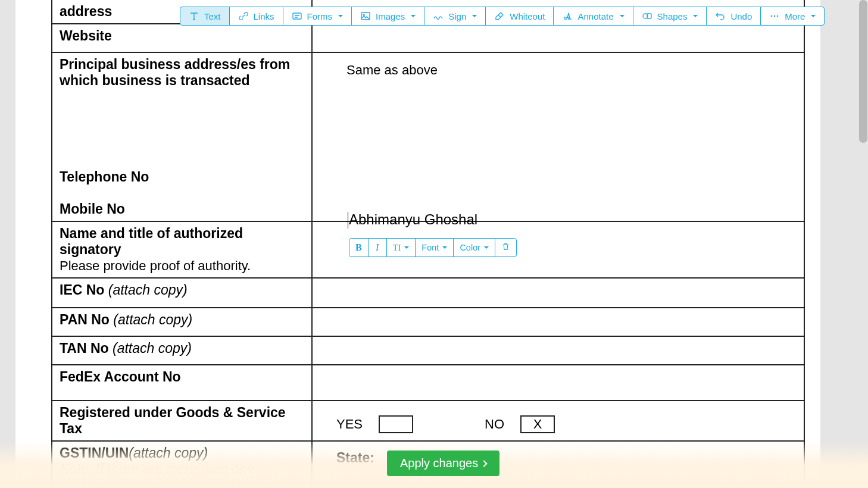  What do you see at coordinates (243, 16) in the screenshot?
I see `link-icon` at bounding box center [243, 16].